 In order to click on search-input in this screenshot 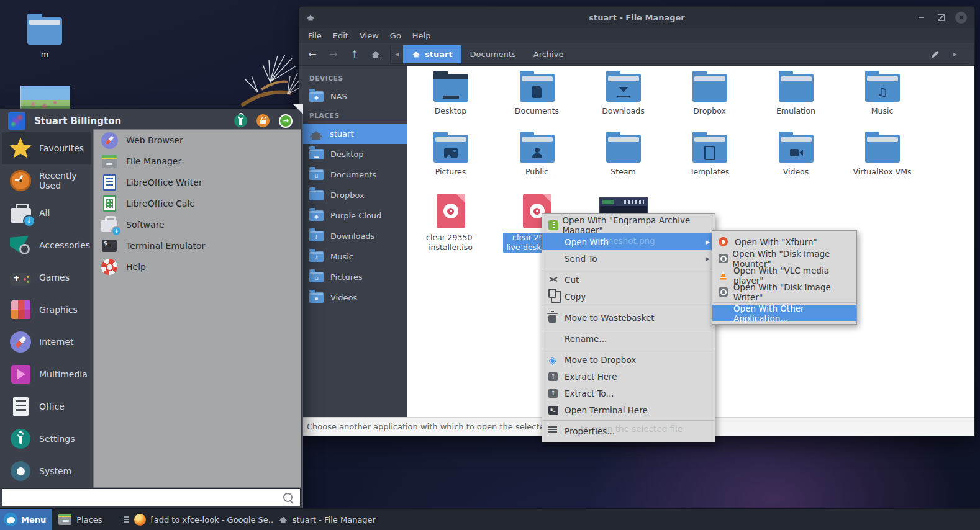, I will do `click(143, 498)`.